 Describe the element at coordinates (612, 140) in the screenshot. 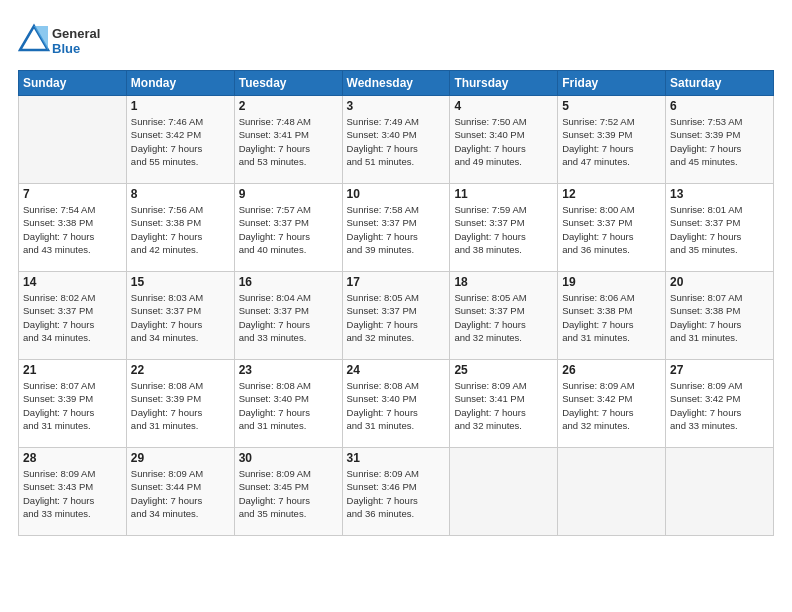

I see `calendar-cell: 5Sunrise: 7:52 AMSunset: 3:39 PMDaylight…` at that location.